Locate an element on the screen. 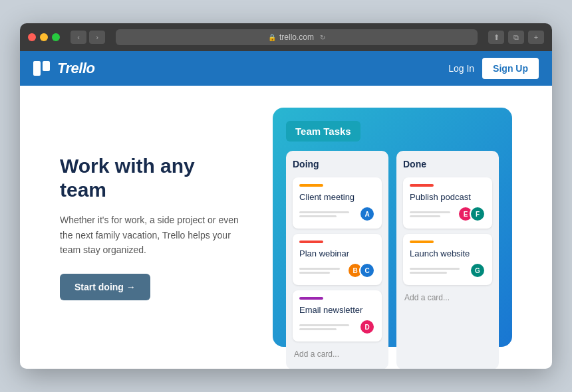 The height and width of the screenshot is (392, 572). browser-actions: ⬆ ⧉ + is located at coordinates (516, 37).